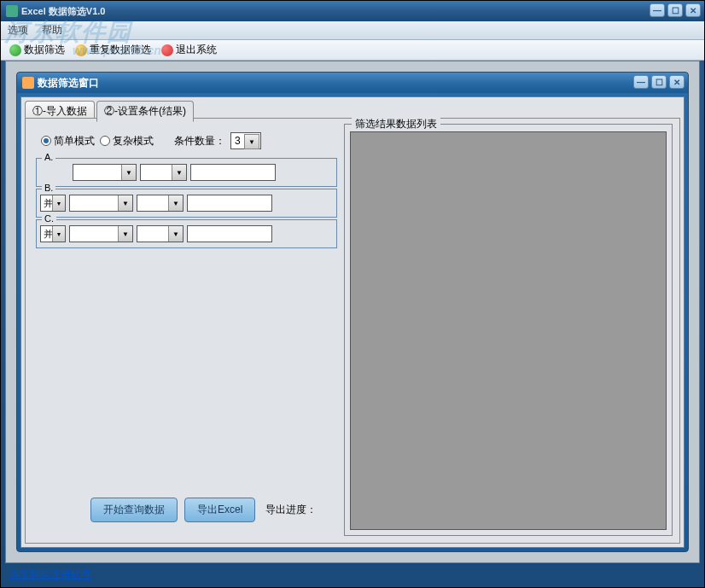 The height and width of the screenshot is (588, 705). What do you see at coordinates (52, 31) in the screenshot?
I see `menu-help: 帮助` at bounding box center [52, 31].